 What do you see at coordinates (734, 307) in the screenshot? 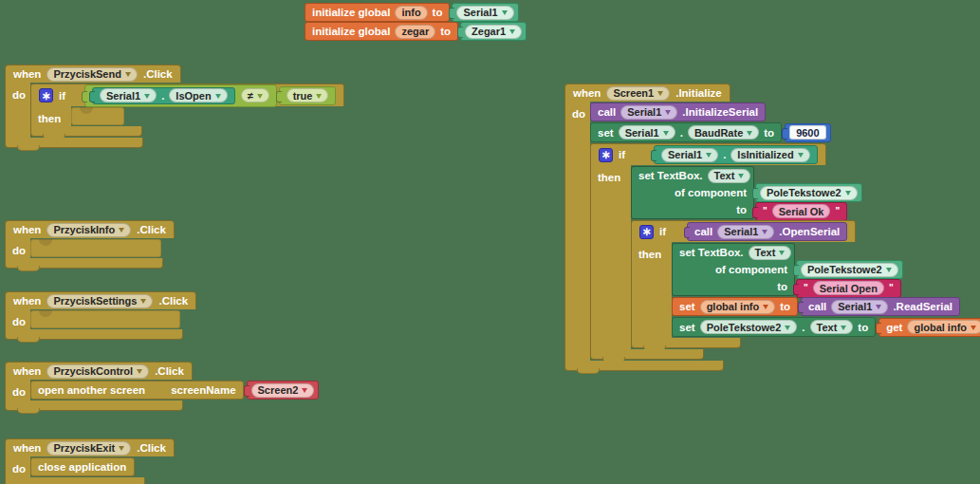
I see `set-global-info-block: set global info to` at bounding box center [734, 307].